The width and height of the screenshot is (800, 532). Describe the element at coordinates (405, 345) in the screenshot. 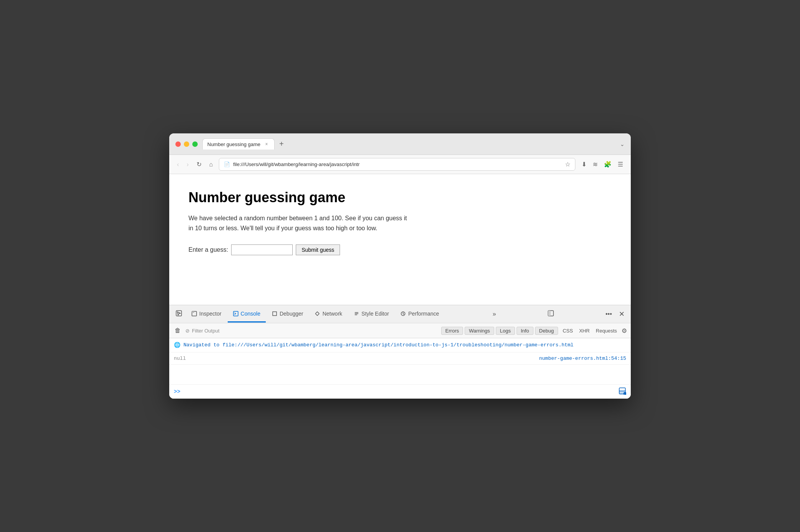

I see `console-nav-text: Navigated to file:///Users/will/git/wbam…` at that location.